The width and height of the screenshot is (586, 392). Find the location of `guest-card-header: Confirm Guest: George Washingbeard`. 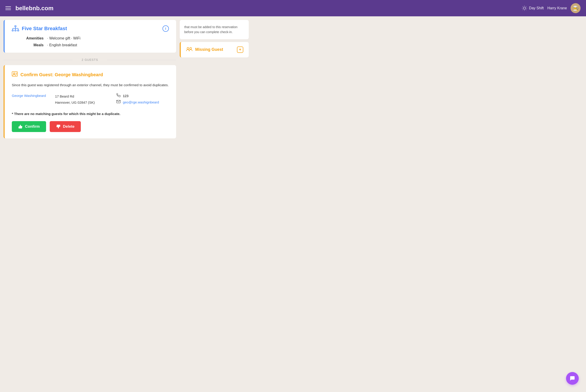

guest-card-header: Confirm Guest: George Washingbeard is located at coordinates (90, 74).